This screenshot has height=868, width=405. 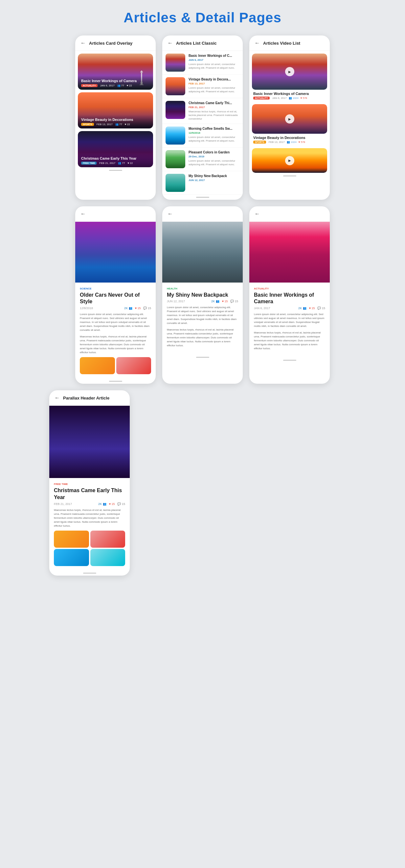 What do you see at coordinates (225, 301) in the screenshot?
I see `detail-likes-2: ♥ 15` at bounding box center [225, 301].